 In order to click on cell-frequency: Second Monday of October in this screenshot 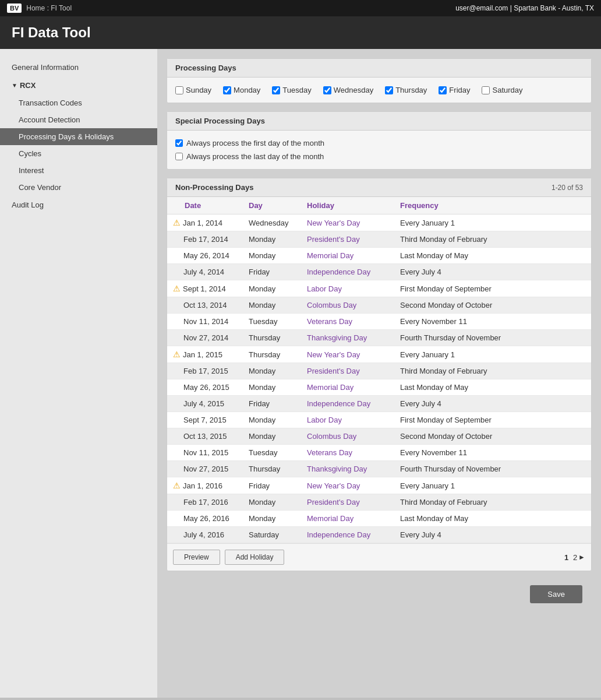, I will do `click(493, 437)`.